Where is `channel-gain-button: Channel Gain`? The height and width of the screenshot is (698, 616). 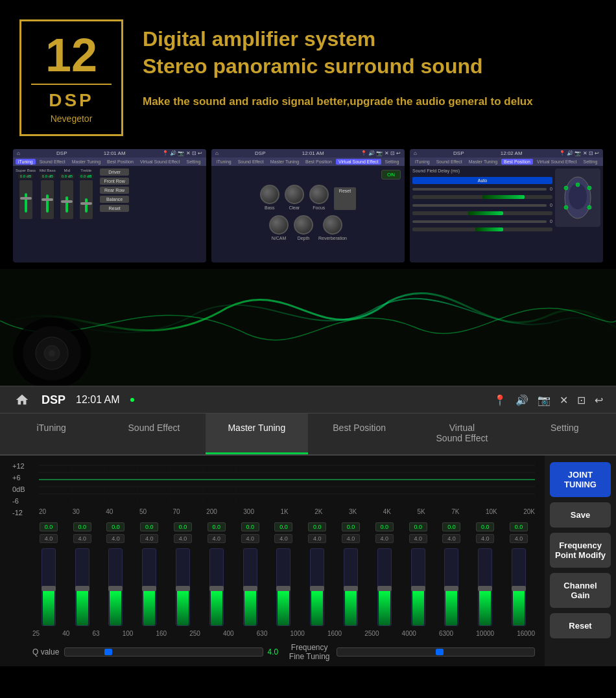
channel-gain-button: Channel Gain is located at coordinates (580, 590).